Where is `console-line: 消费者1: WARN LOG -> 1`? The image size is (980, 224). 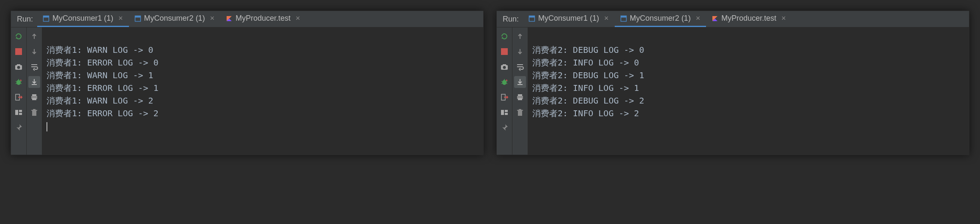
console-line: 消费者1: WARN LOG -> 1 is located at coordinates (100, 75).